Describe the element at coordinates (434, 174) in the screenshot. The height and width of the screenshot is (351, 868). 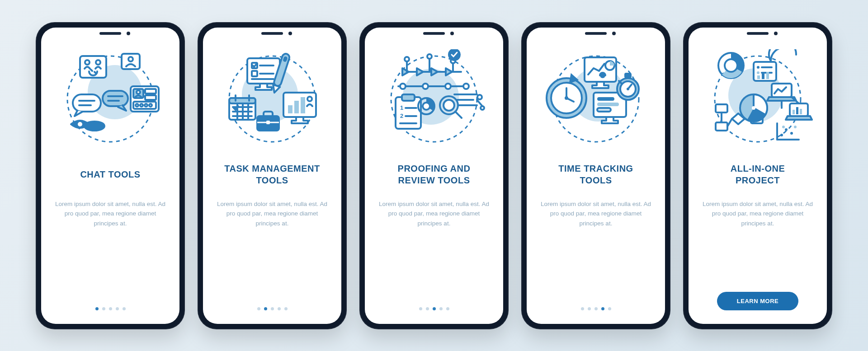
I see `card-title: PROOFING AND REVIEW TOOLS` at that location.